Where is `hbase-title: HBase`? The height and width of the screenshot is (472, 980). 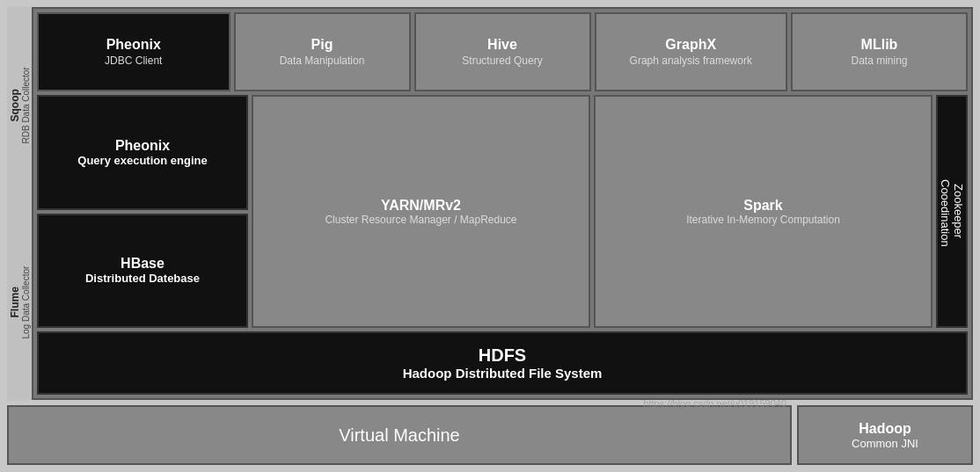
hbase-title: HBase is located at coordinates (143, 264).